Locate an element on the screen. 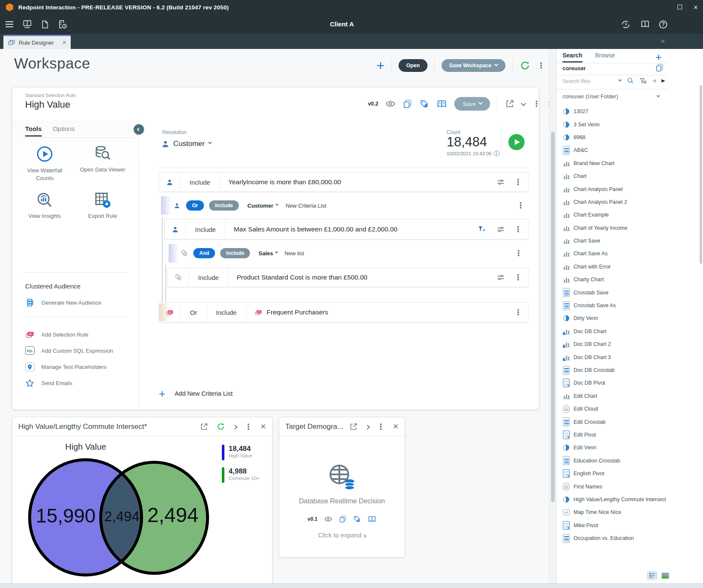 This screenshot has width=703, height=588. tab-tools: Tools is located at coordinates (33, 131).